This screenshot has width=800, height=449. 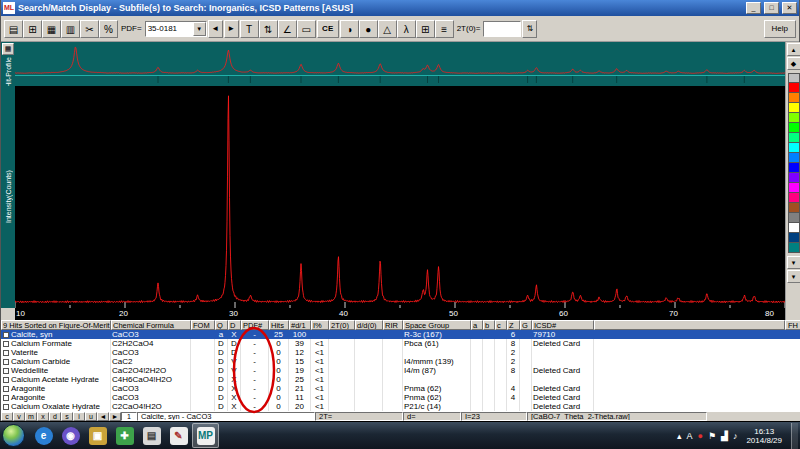 I want to click on angle-icon: ∠, so click(x=288, y=29).